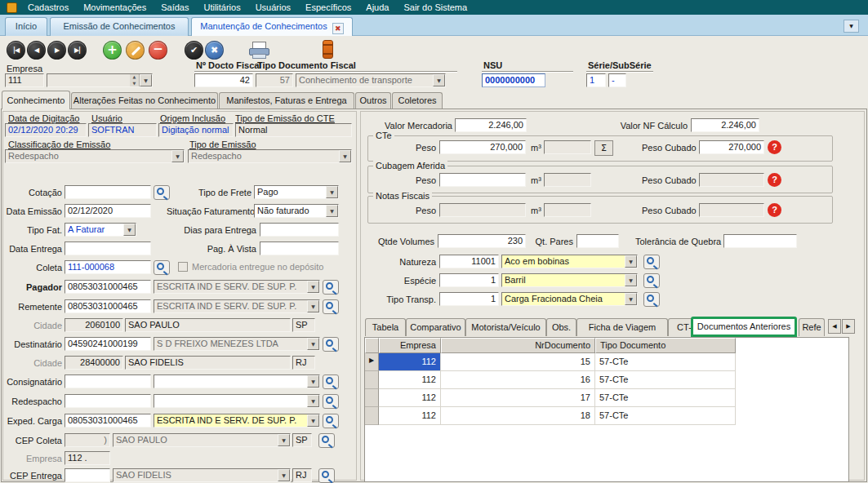 This screenshot has height=483, width=868. I want to click on search-exped-carga-button, so click(331, 421).